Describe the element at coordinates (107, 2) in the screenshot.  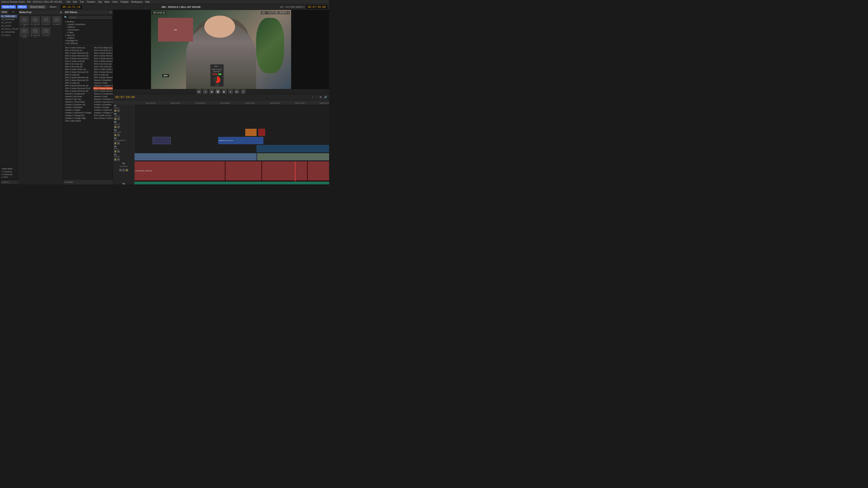
I see `menu-mark: Mark` at that location.